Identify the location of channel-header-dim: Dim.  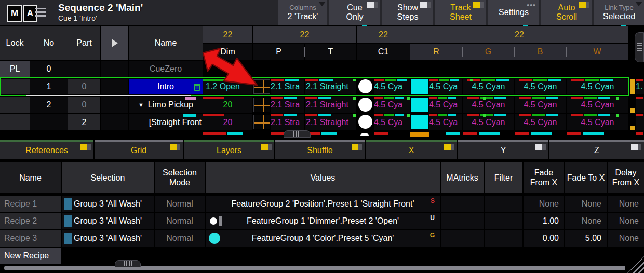
(227, 52).